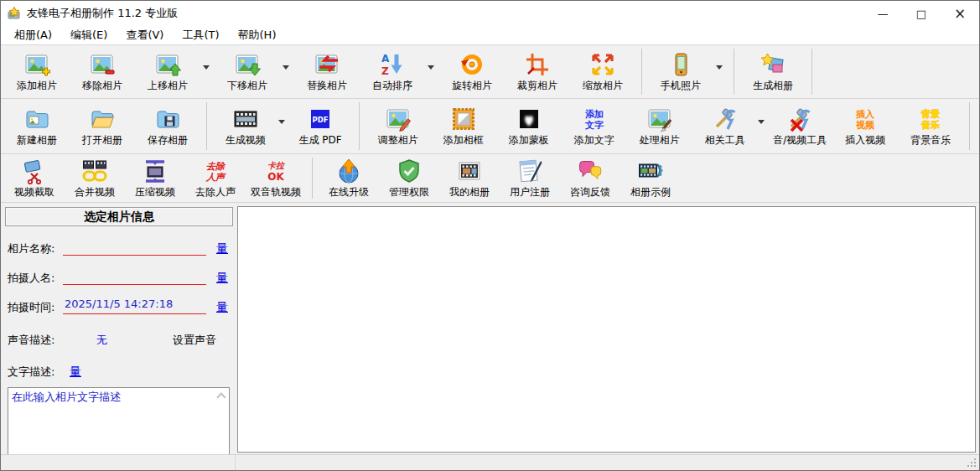  What do you see at coordinates (409, 178) in the screenshot?
I see `manage-permissions-button: 管理权限` at bounding box center [409, 178].